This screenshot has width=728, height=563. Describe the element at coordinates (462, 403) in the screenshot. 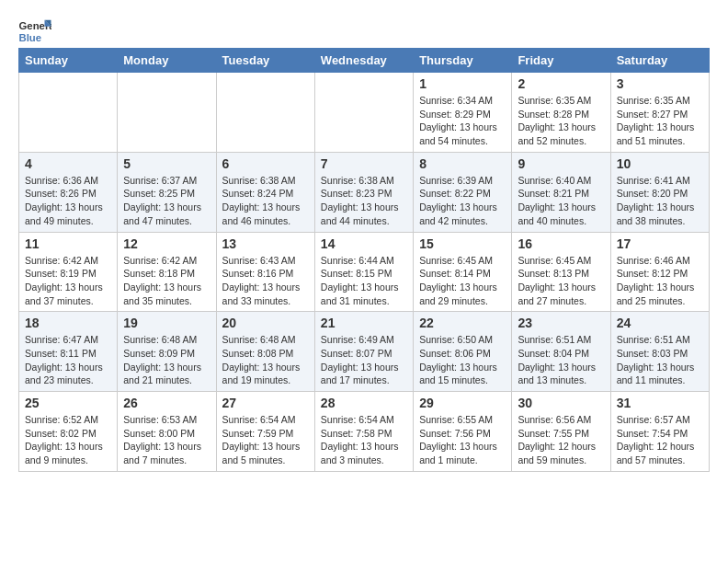

I see `day-number: 29` at that location.